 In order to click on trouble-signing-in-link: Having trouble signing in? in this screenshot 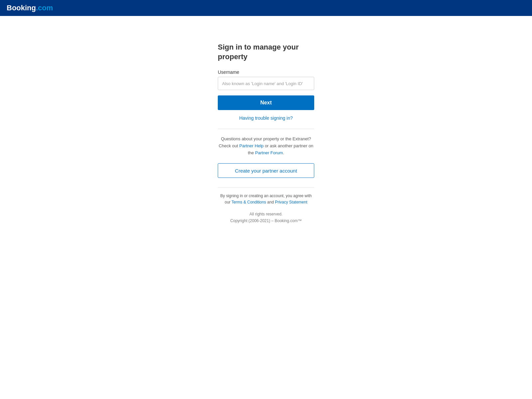, I will do `click(266, 118)`.